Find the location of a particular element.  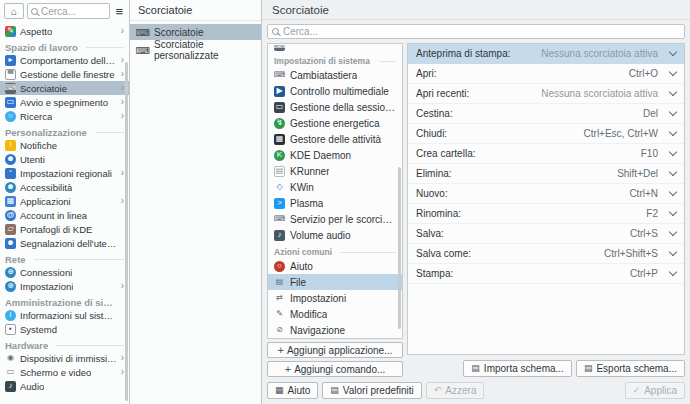

home-button: ⌂ is located at coordinates (14, 11).